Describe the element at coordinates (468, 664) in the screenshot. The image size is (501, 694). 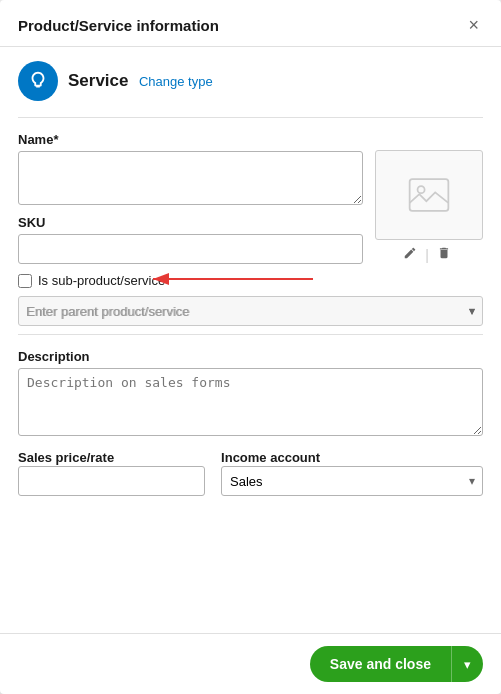
I see `save-dropdown-button: ▾` at that location.